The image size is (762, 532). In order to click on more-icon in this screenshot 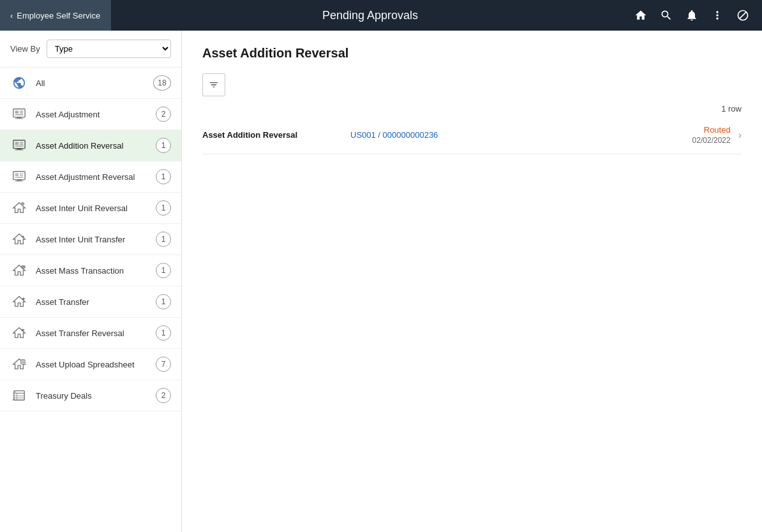, I will do `click(717, 15)`.